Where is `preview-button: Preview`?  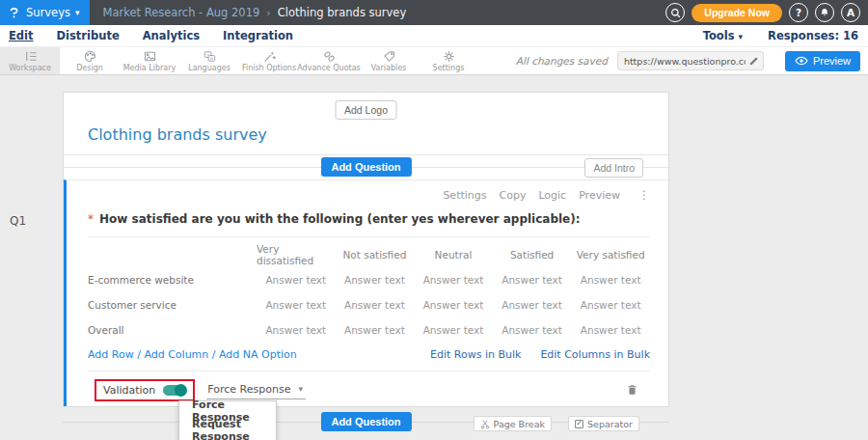
preview-button: Preview is located at coordinates (823, 62).